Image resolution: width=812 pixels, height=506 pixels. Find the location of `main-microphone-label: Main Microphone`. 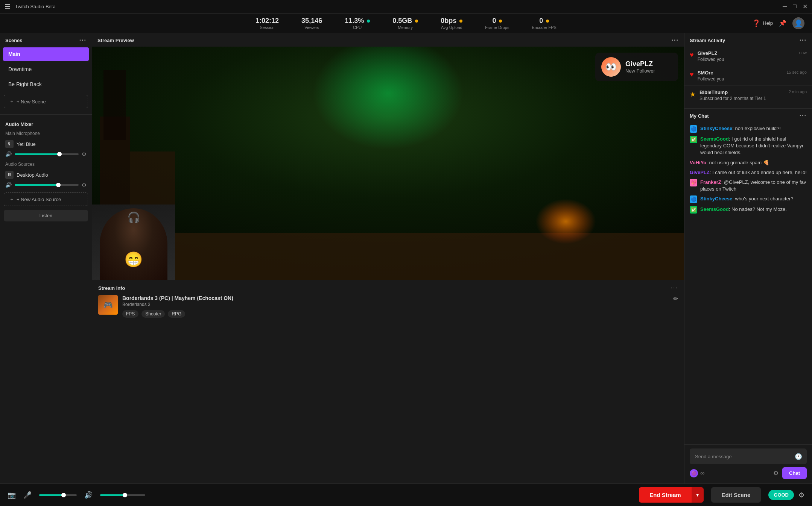

main-microphone-label: Main Microphone is located at coordinates (46, 134).